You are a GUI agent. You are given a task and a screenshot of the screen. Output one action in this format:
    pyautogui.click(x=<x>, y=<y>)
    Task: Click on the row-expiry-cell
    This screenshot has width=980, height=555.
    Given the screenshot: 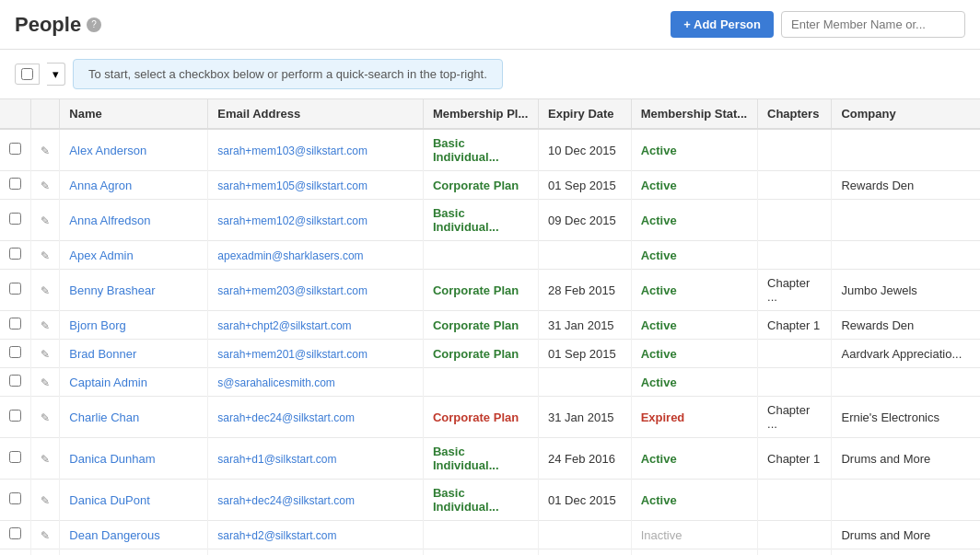 What is the action you would take?
    pyautogui.click(x=586, y=536)
    